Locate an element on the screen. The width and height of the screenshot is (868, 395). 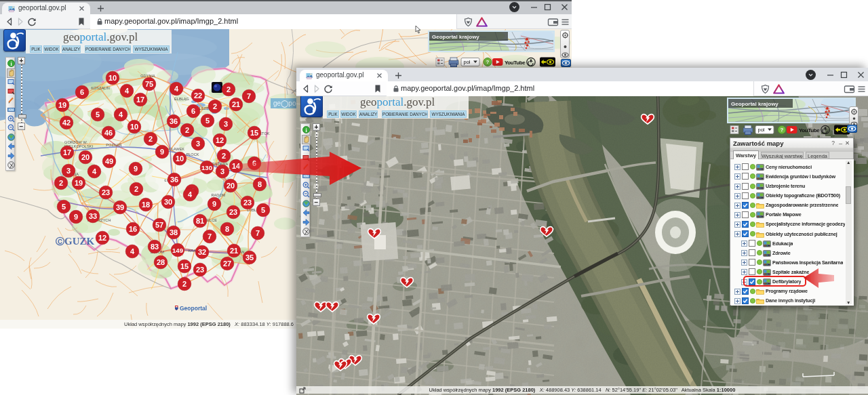
svg-text: 35 is located at coordinates (250, 257).